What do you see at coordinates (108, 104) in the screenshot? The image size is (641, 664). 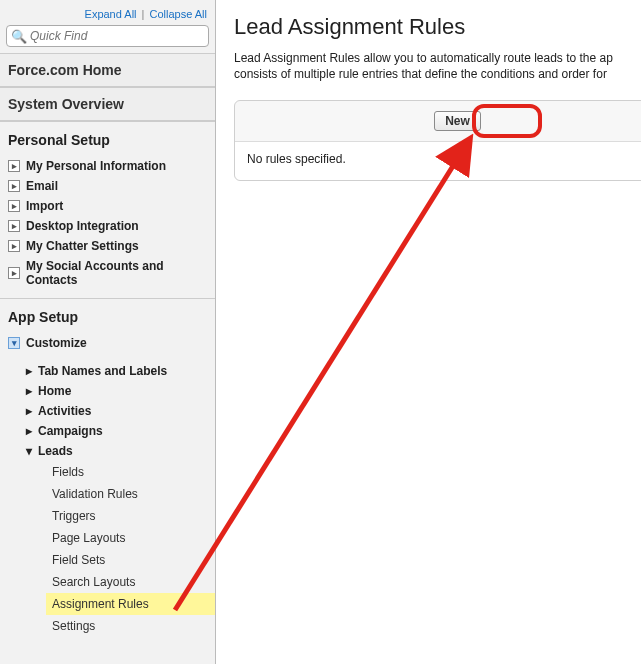 I see `nav-system-overview: System Overview` at bounding box center [108, 104].